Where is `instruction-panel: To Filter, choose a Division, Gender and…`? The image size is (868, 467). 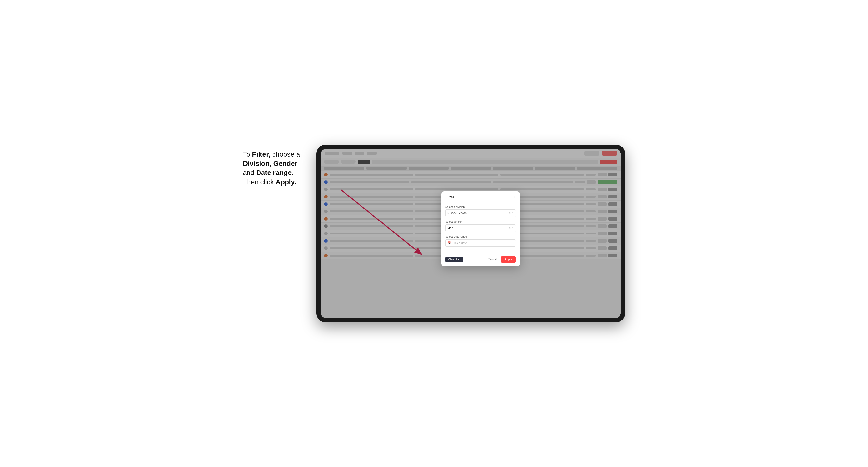 instruction-panel: To Filter, choose a Division, Gender and… is located at coordinates (280, 166).